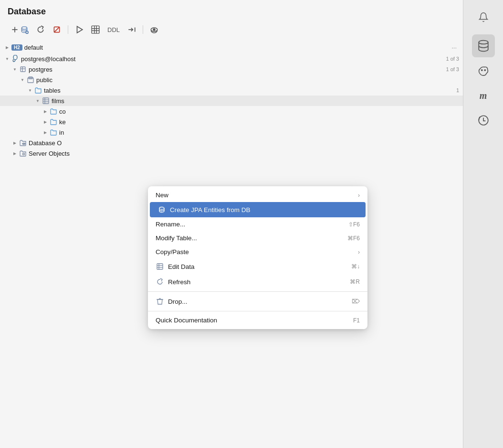 The height and width of the screenshot is (448, 503). Describe the element at coordinates (252, 320) in the screenshot. I see `menu-label: Quick Documentation` at that location.